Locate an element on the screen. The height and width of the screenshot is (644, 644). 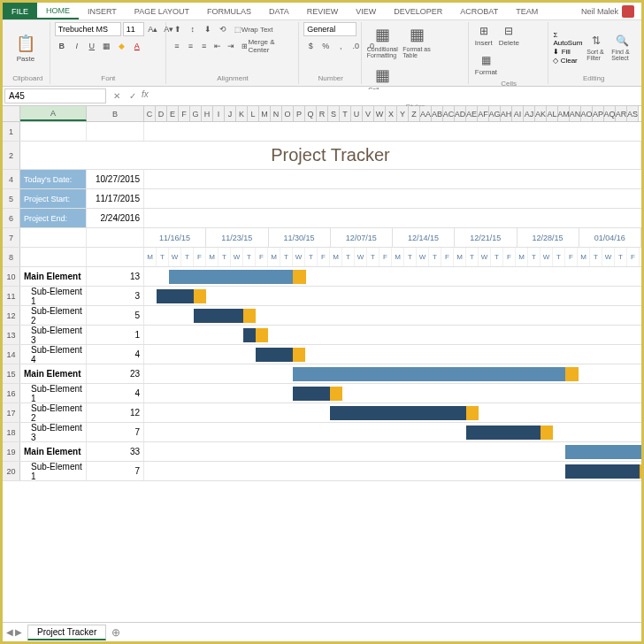
row-header: 11 is located at coordinates (12, 295).